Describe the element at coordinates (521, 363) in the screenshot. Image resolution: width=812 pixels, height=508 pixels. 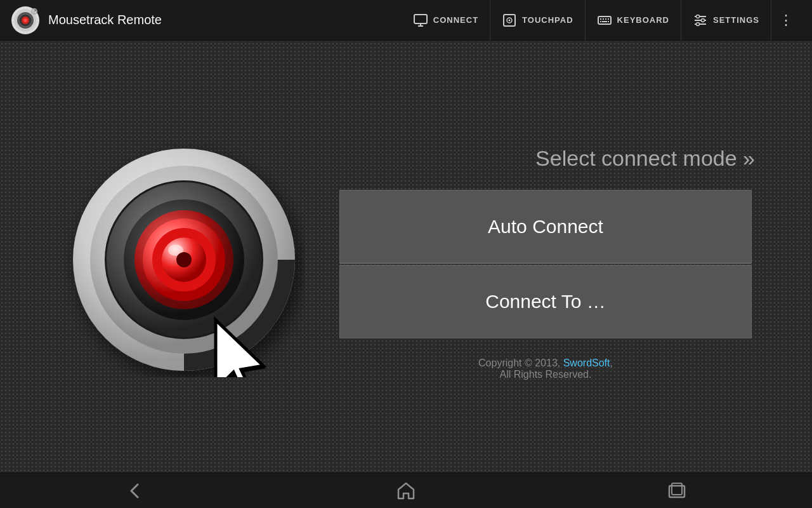
I see `copyright-text: Copyright © 2013,` at that location.